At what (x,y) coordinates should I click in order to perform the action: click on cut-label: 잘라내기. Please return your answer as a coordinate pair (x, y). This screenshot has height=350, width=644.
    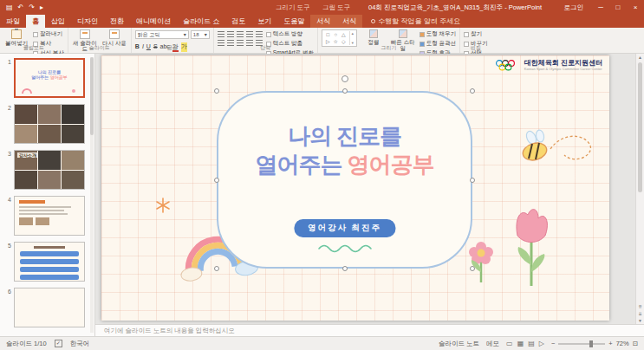
    Looking at the image, I should click on (51, 35).